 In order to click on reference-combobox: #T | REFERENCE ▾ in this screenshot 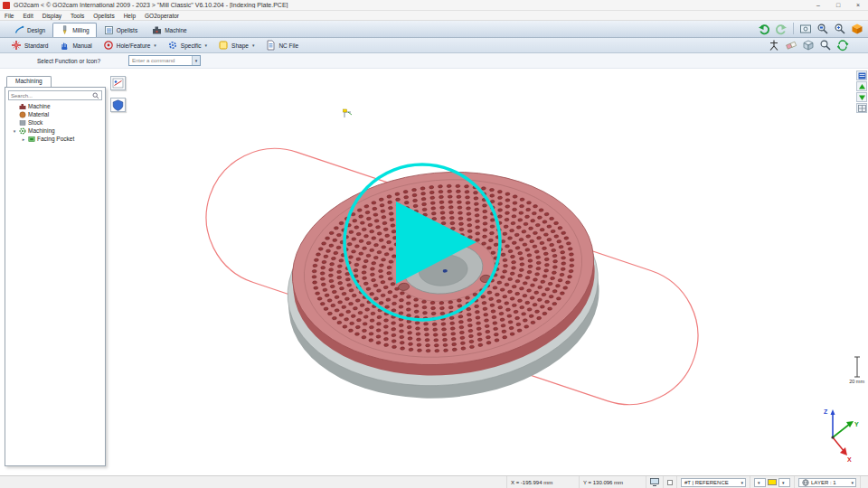, I will do `click(713, 483)`.